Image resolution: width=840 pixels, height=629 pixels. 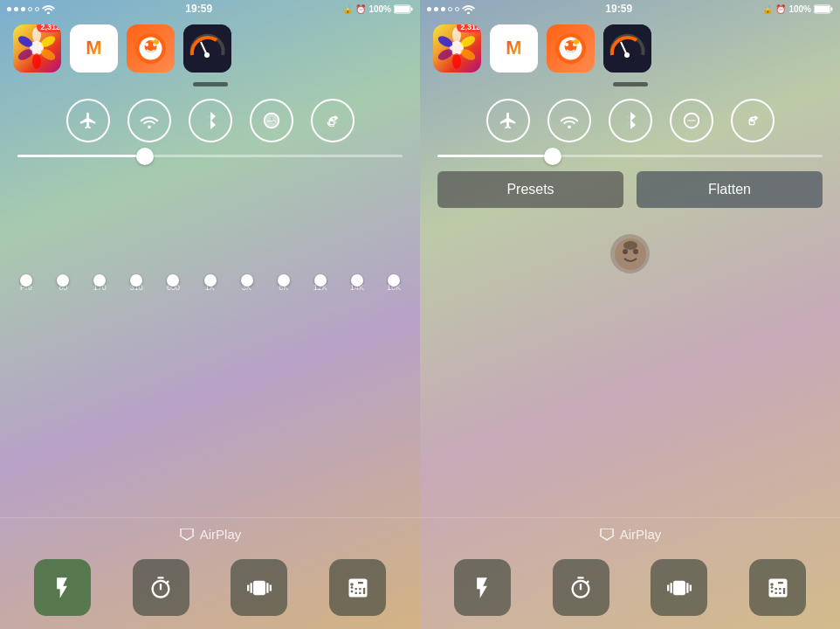 What do you see at coordinates (495, 156) in the screenshot?
I see `brightness-fill-right` at bounding box center [495, 156].